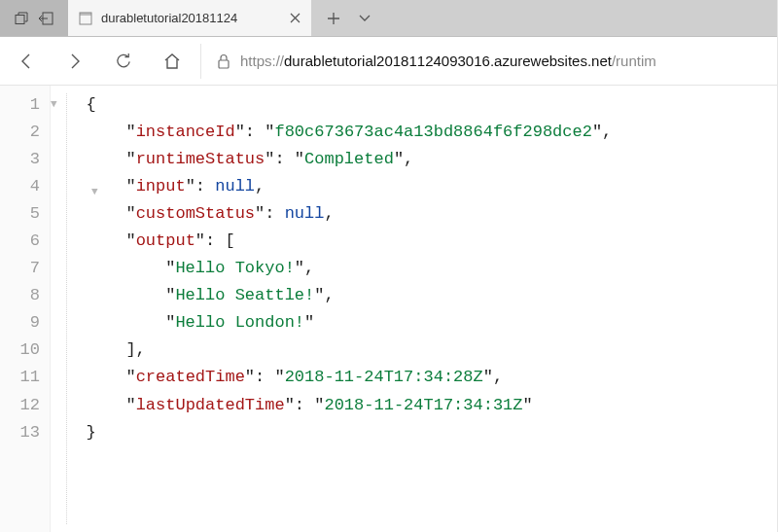 The height and width of the screenshot is (532, 778). Describe the element at coordinates (334, 18) in the screenshot. I see `new-tab-button` at that location.